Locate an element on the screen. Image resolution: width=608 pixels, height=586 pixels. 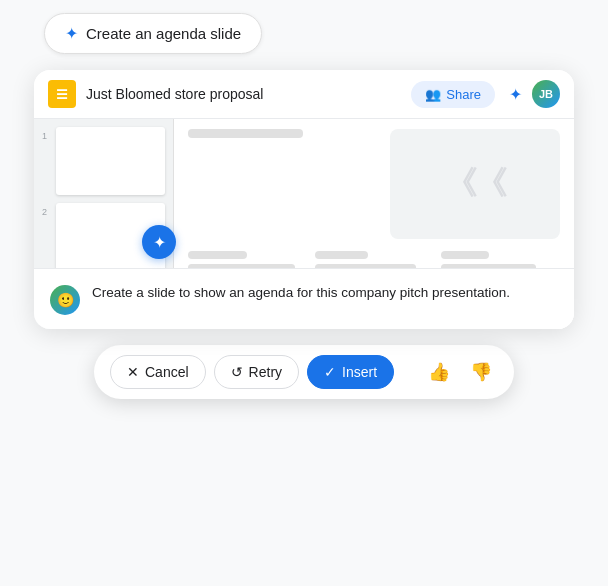
slides-icon-letter: ☰ is located at coordinates (62, 94).